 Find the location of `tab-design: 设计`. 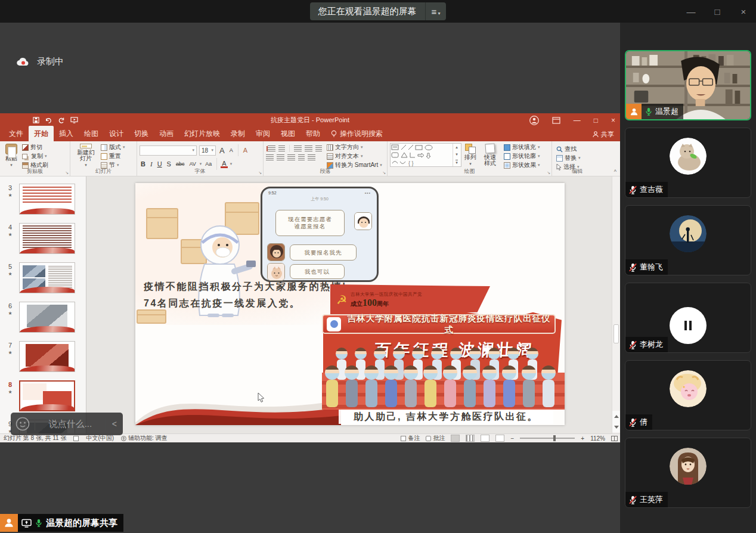

tab-design: 设计 is located at coordinates (116, 134).